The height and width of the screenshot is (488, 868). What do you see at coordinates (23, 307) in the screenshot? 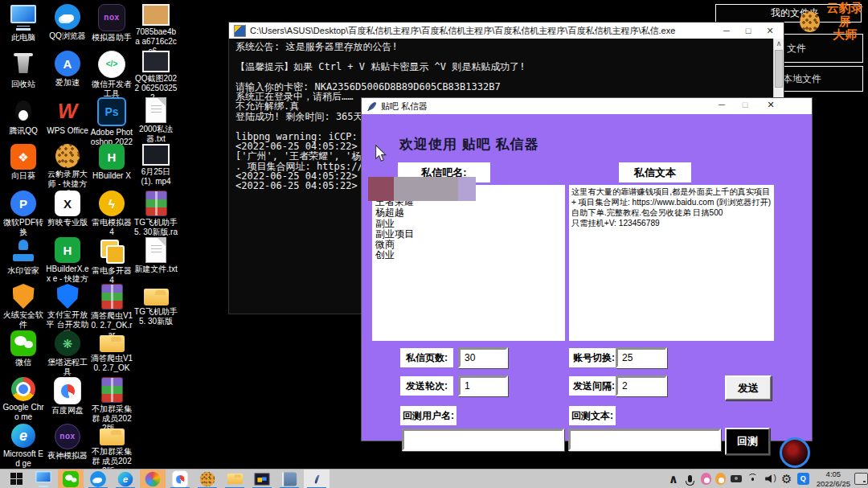
I see `desktop-icon-huorong: 火绒安全软件` at bounding box center [23, 307].